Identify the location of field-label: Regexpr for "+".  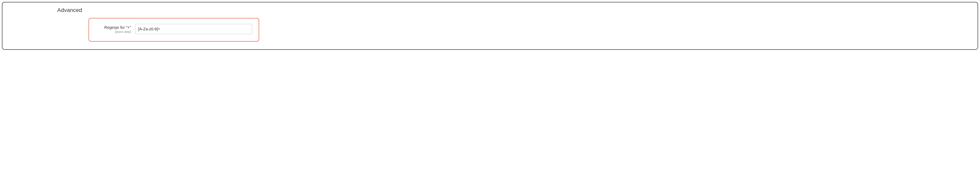
(113, 27).